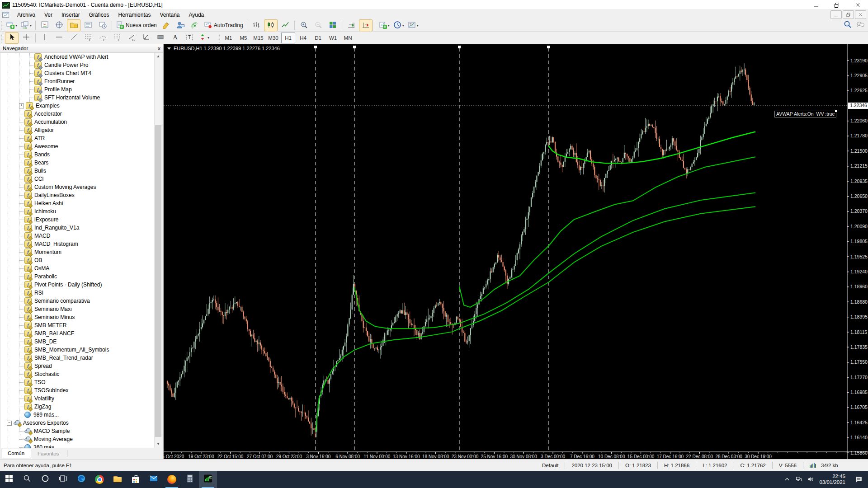  Describe the element at coordinates (78, 138) in the screenshot. I see `nav-item-atr: fATR` at that location.